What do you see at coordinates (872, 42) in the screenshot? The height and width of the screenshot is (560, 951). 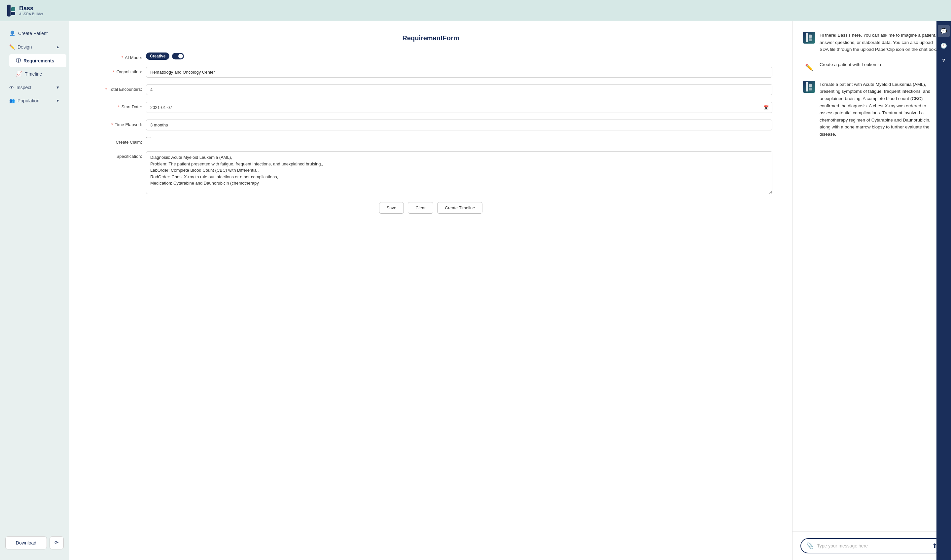 I see `chat-message-1: Hi there! Bass's here. You can ask me to…` at bounding box center [872, 42].